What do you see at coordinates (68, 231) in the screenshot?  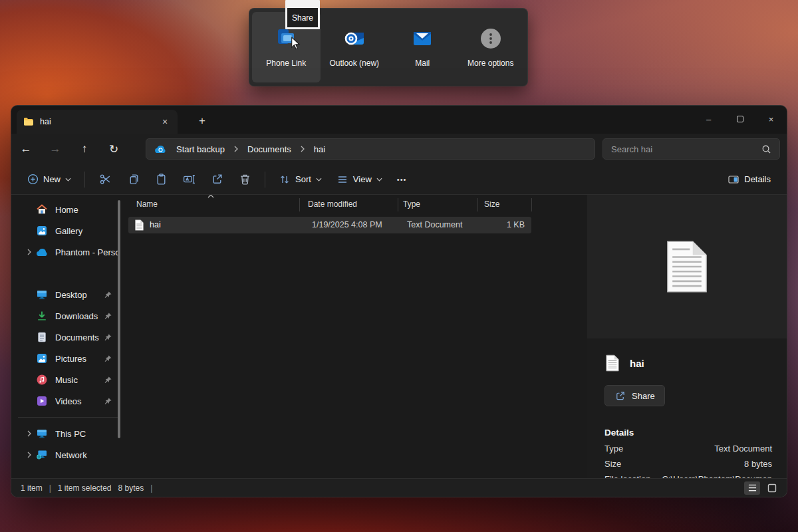 I see `sidebar-item-gallery: Gallery` at bounding box center [68, 231].